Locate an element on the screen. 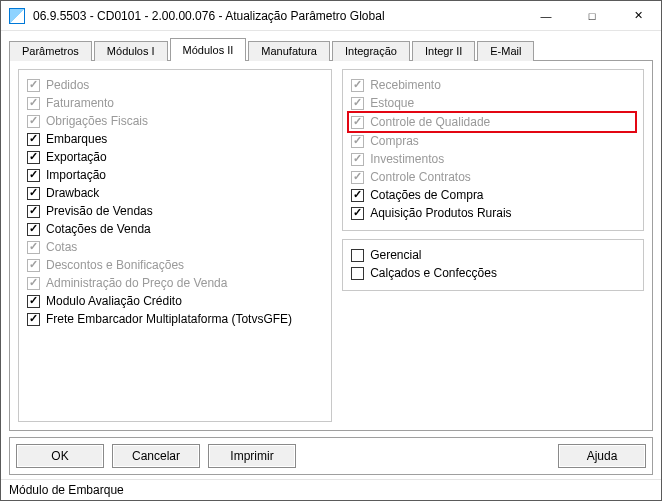 The width and height of the screenshot is (662, 501). checkbox-row: ✓Cotações de Compra is located at coordinates (493, 195).